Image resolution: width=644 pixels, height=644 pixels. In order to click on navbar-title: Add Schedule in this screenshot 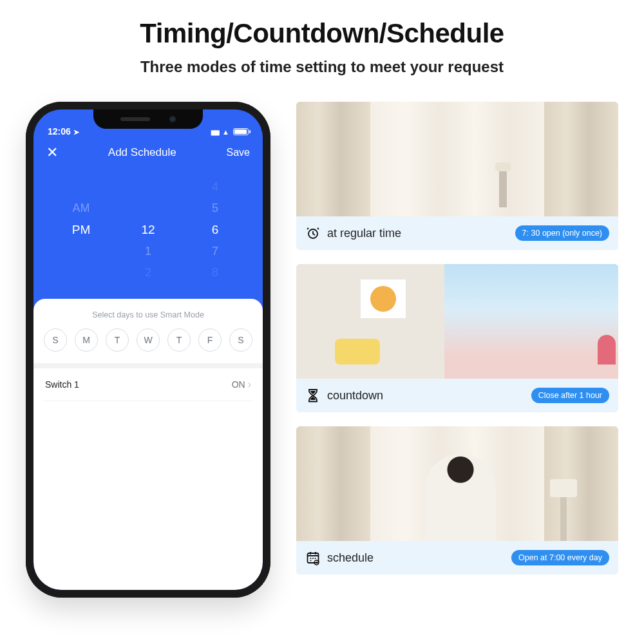, I will do `click(142, 153)`.